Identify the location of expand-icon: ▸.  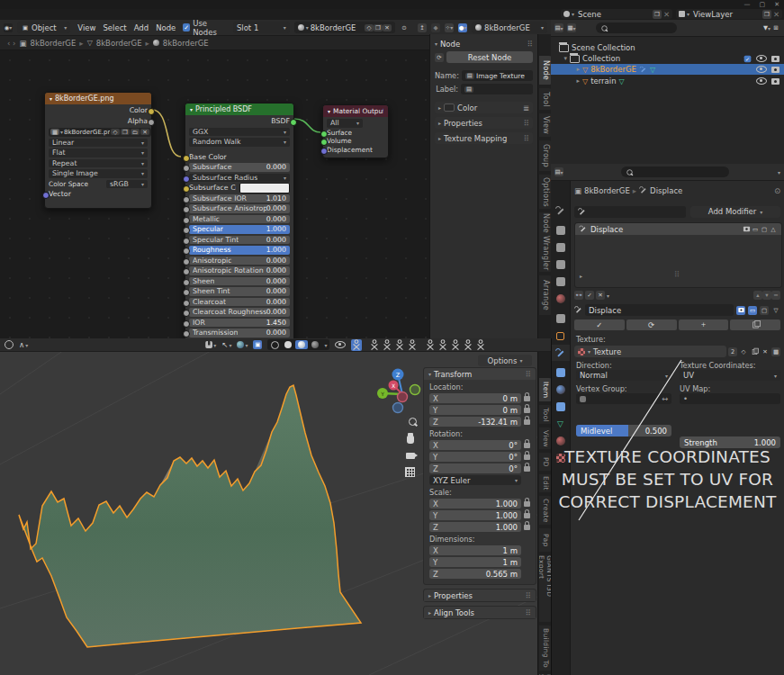
(581, 275).